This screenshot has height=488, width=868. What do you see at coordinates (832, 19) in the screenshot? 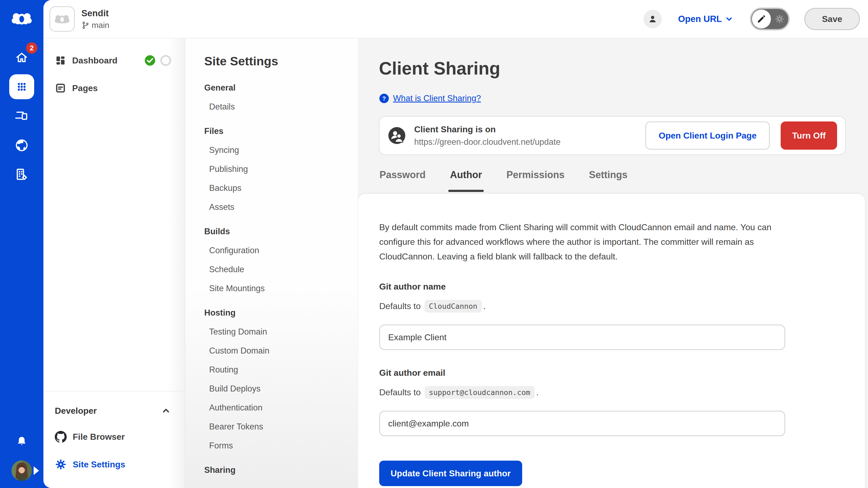
I see `save-button: Save` at bounding box center [832, 19].